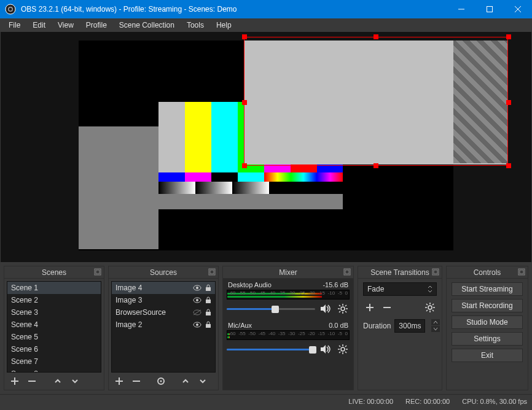  I want to click on maximize-button, so click(490, 9).